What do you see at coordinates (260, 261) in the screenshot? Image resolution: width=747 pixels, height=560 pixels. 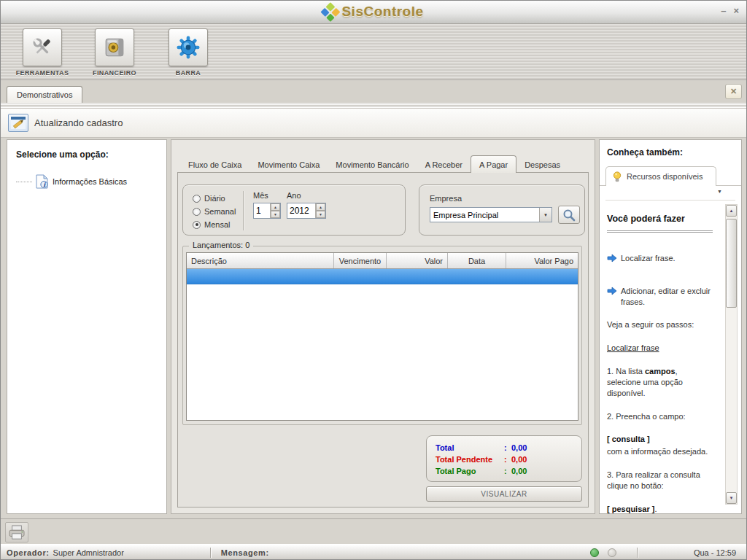 I see `col-descricao: Descrição` at bounding box center [260, 261].